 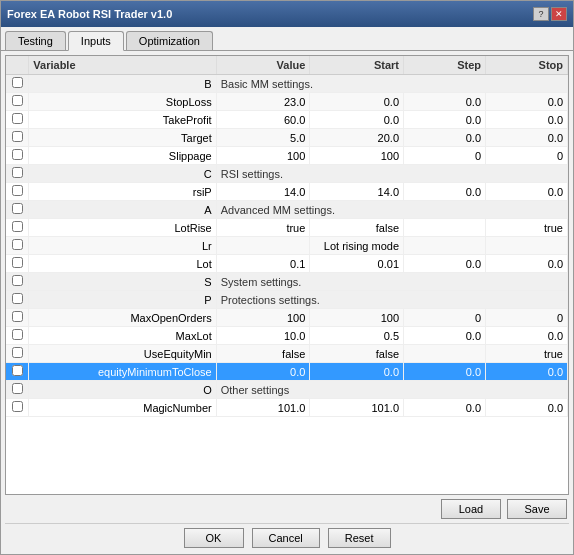 What do you see at coordinates (287, 192) in the screenshot?
I see `table-row: rsiP 14.0 14.0 0.0 0.0` at bounding box center [287, 192].